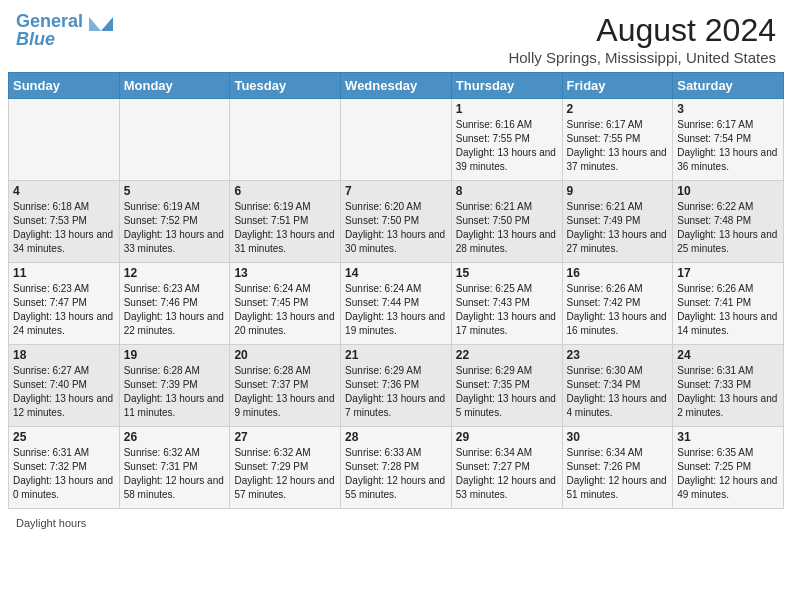 This screenshot has width=792, height=612. I want to click on day-info: Sunrise: 6:17 AMSunset: 7:54 PMDaylight:…, so click(728, 146).